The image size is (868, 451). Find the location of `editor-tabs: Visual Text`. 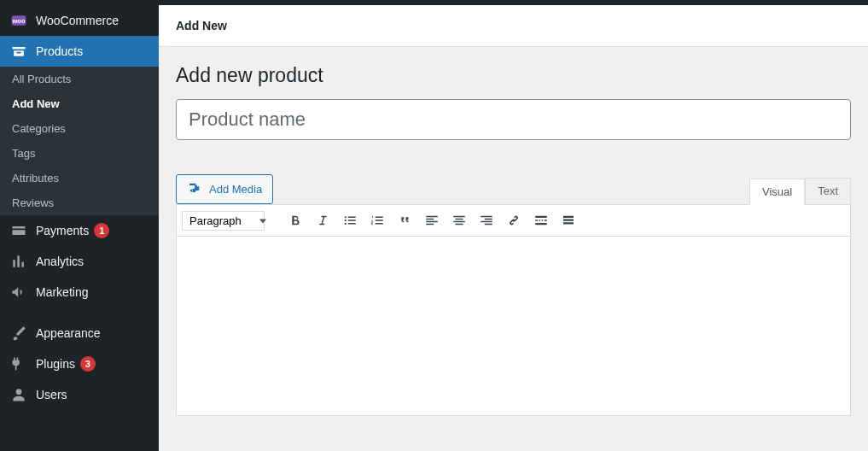

editor-tabs: Visual Text is located at coordinates (801, 191).